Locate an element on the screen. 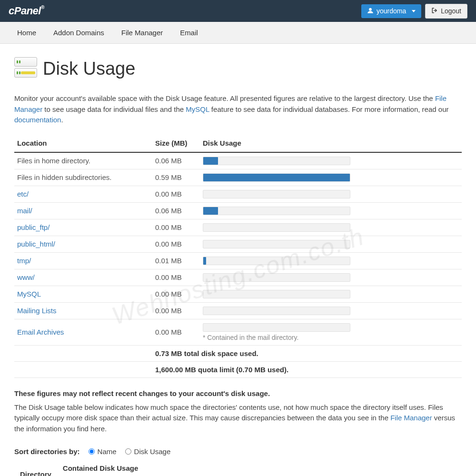  usage-cell: * Contained in the mail directory. is located at coordinates (331, 332).